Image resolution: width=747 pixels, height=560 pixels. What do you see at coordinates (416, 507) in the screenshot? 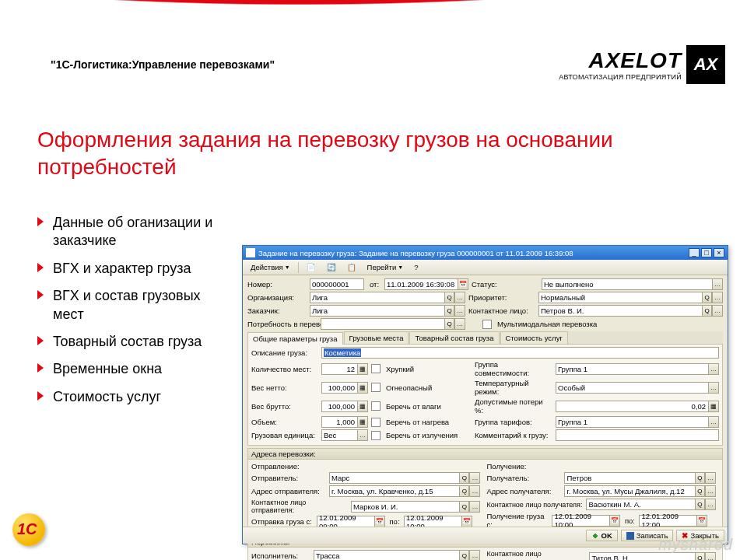
I see `send-contact-input: Марков И. И.…Q` at bounding box center [416, 507].